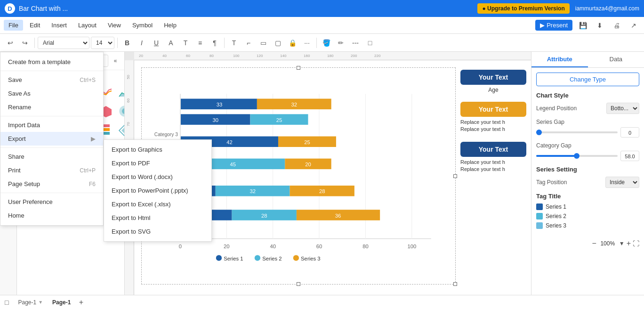 This screenshot has width=644, height=309. What do you see at coordinates (215, 43) in the screenshot?
I see `paragraph-button: ¶` at bounding box center [215, 43].